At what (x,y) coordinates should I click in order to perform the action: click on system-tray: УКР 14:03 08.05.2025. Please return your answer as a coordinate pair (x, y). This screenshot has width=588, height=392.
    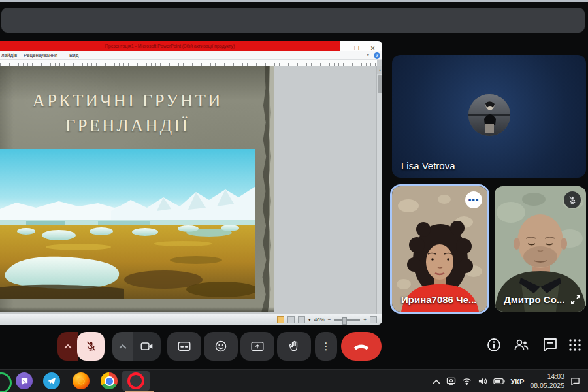
    Looking at the image, I should click on (506, 381).